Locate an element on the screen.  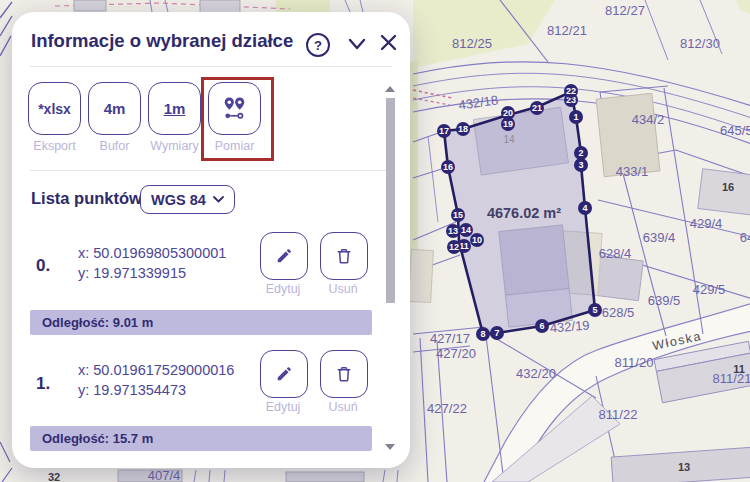
svg-text: 7 is located at coordinates (496, 333).